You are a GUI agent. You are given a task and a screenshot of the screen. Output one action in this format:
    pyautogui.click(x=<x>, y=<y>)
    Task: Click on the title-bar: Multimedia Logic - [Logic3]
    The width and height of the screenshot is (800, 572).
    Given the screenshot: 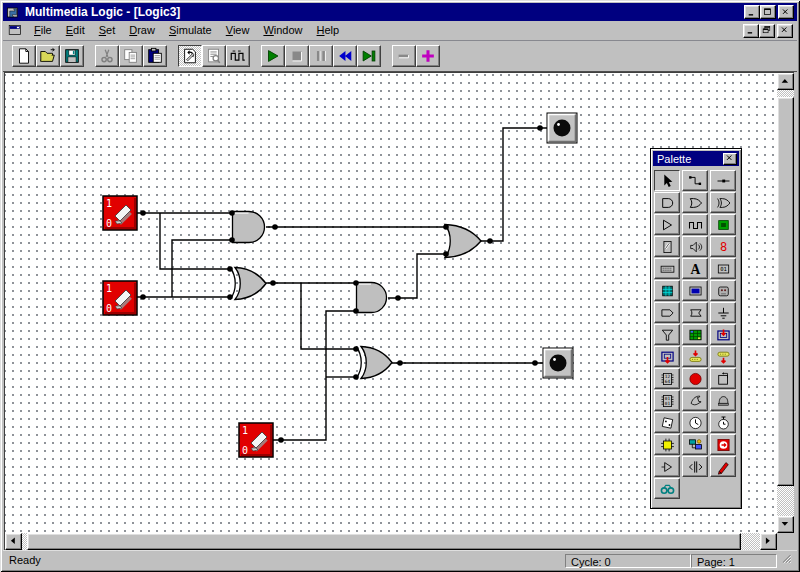 What is the action you would take?
    pyautogui.click(x=400, y=12)
    